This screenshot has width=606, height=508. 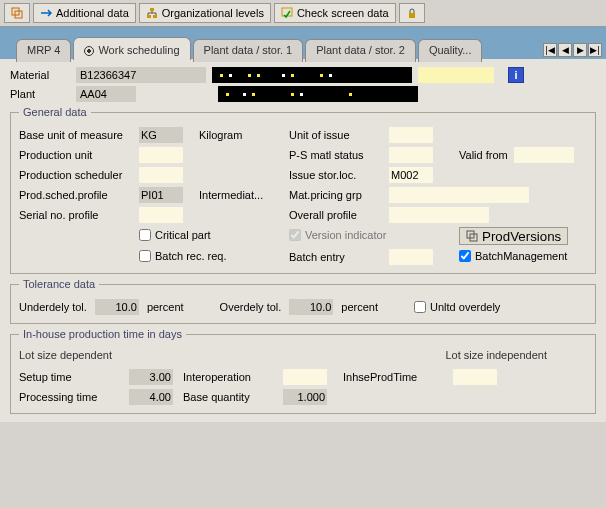 I want to click on prod-unit-input, so click(x=161, y=155).